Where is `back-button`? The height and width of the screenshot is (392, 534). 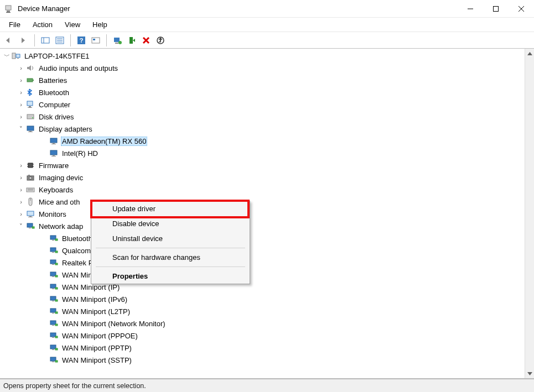
back-button is located at coordinates (9, 40).